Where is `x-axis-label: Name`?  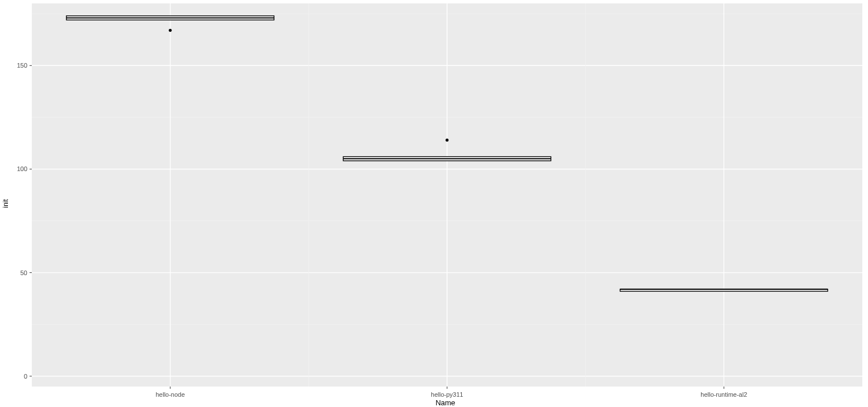 x-axis-label: Name is located at coordinates (445, 402).